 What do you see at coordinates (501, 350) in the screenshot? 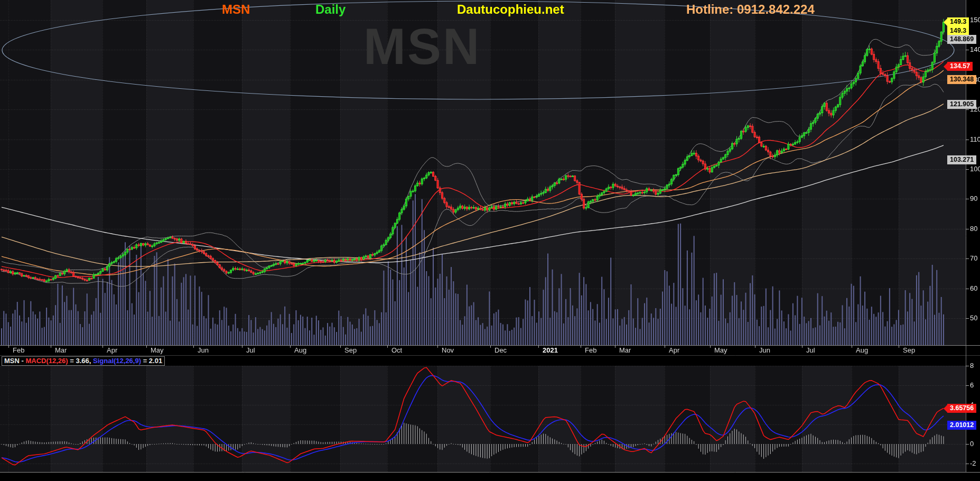
I see `x-axis-month-label: Dec` at bounding box center [501, 350].